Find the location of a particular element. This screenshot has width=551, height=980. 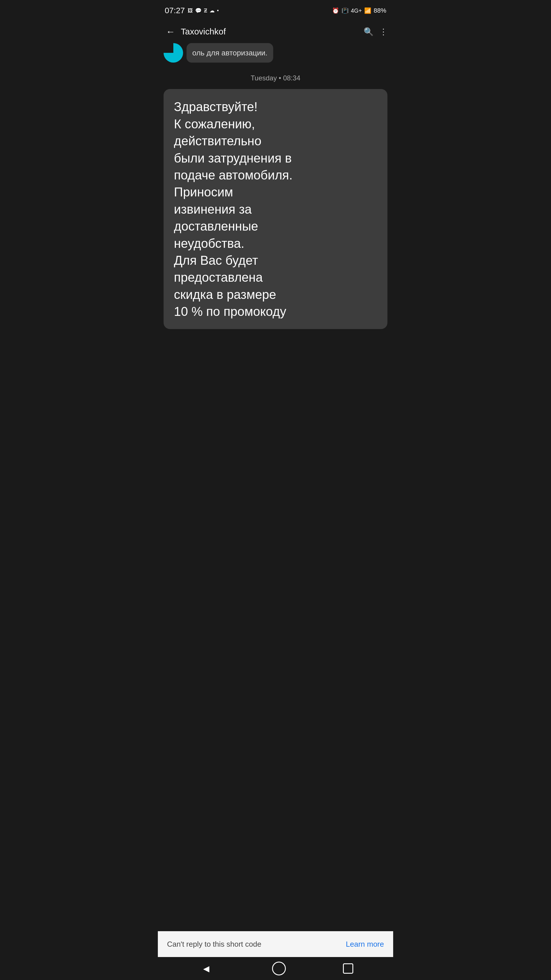

message-text: Здравствуйте!К сожалению,действительнобы… is located at coordinates (233, 209).